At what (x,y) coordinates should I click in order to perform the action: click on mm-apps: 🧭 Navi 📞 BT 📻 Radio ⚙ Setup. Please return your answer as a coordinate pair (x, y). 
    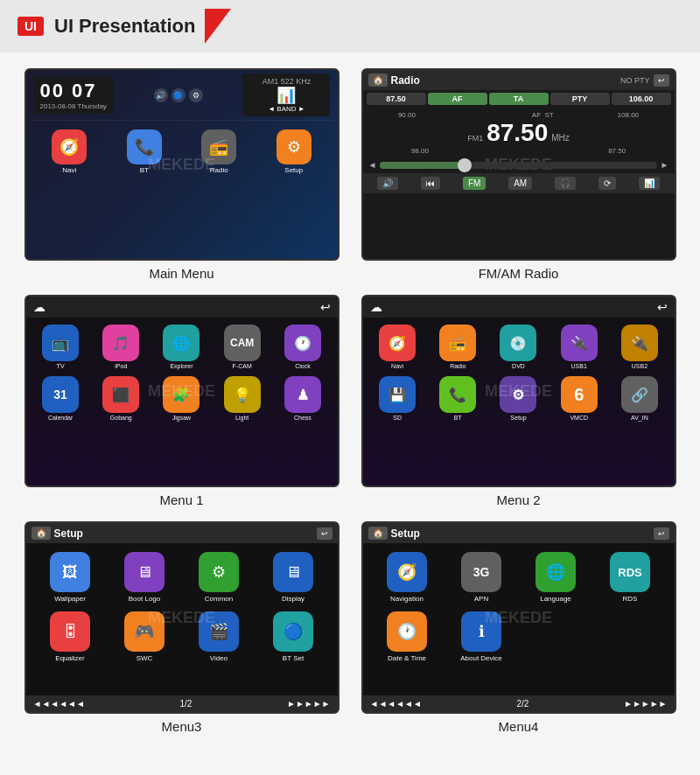
    Looking at the image, I should click on (182, 152).